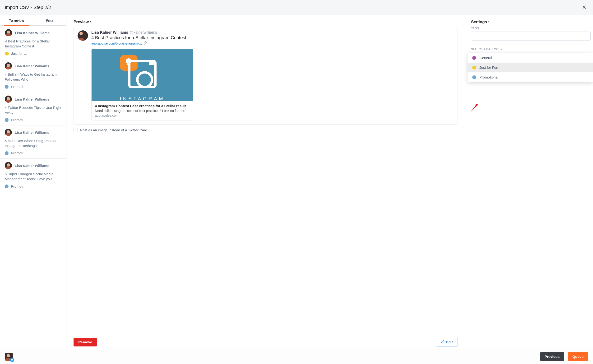 Image resolution: width=593 pixels, height=364 pixels. I want to click on category-dropdown: GeneralJust for FunPromotional, so click(530, 67).